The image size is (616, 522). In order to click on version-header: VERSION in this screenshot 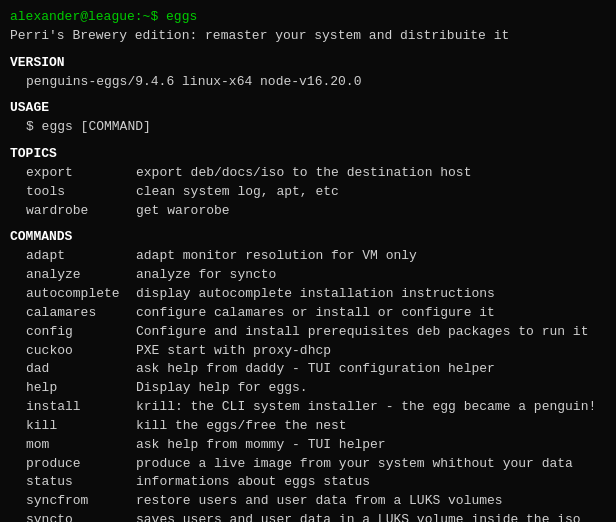, I will do `click(308, 64)`.